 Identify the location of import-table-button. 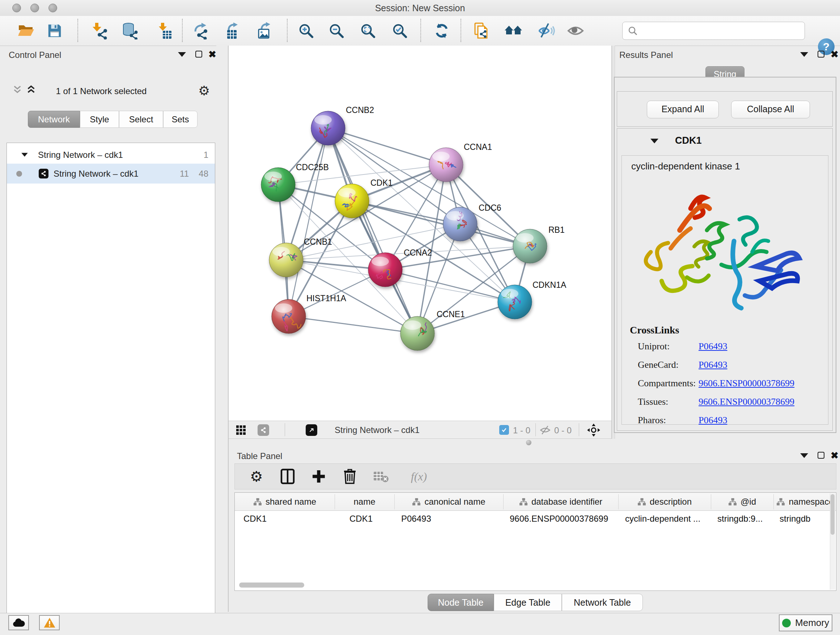
(164, 31).